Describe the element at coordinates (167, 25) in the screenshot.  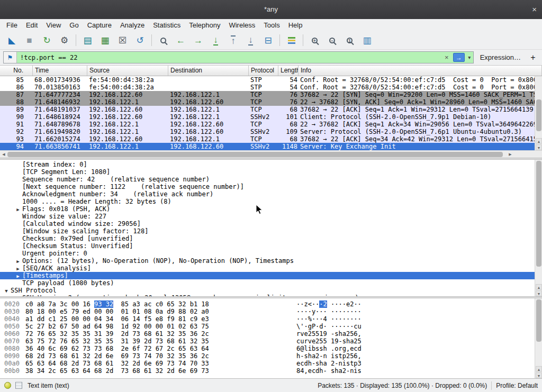
I see `menu-statistics: Statistics` at that location.